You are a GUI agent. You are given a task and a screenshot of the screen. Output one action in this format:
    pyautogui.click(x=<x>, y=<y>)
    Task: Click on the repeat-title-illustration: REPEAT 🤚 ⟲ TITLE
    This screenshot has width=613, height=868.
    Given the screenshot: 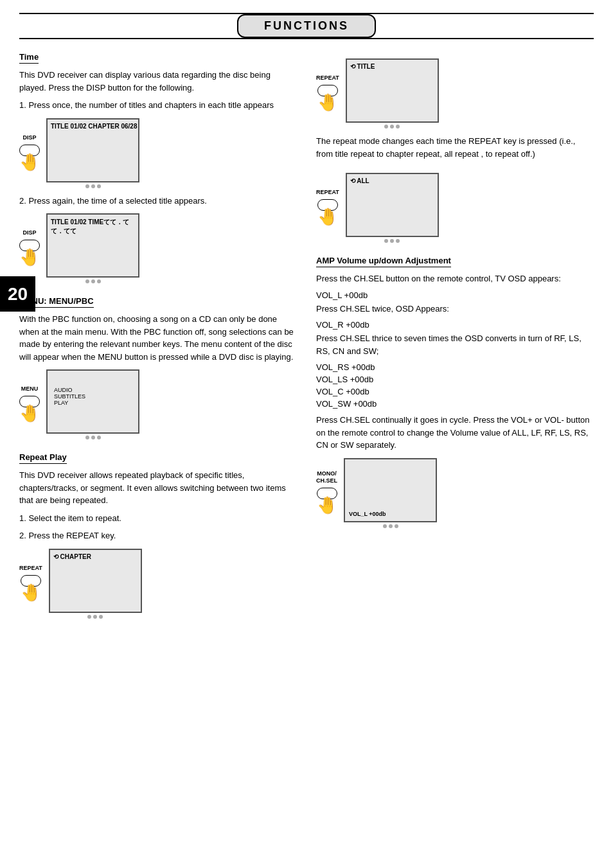 What is the action you would take?
    pyautogui.click(x=455, y=94)
    